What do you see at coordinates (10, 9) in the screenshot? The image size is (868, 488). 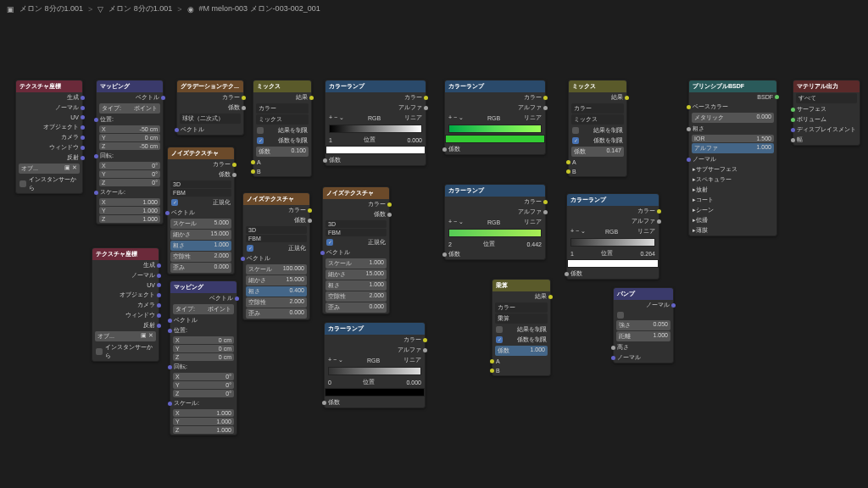 I see `mesh-icon: ▣` at bounding box center [10, 9].